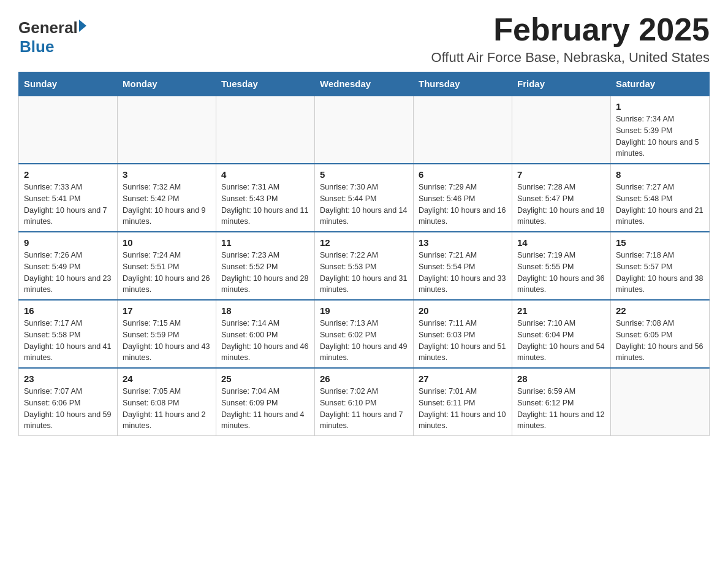 Image resolution: width=728 pixels, height=563 pixels. I want to click on day-info: Sunrise: 7:31 AM Sunset: 5:43 PM Dayligh…, so click(265, 205).